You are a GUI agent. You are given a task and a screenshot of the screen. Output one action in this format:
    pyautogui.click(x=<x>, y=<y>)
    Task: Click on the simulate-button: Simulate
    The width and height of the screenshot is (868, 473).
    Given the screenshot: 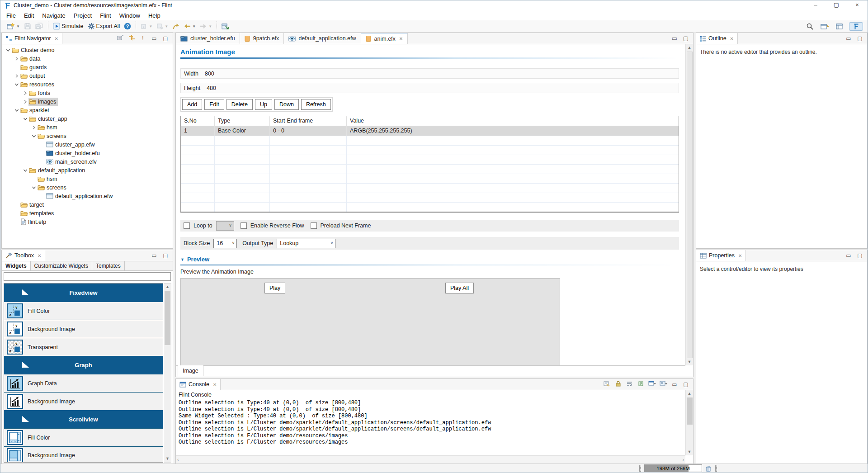 What is the action you would take?
    pyautogui.click(x=68, y=26)
    